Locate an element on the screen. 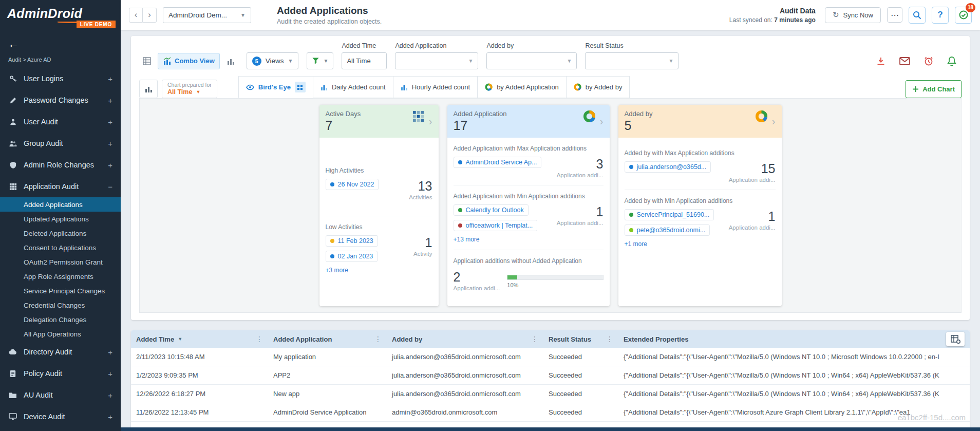 This screenshot has height=431, width=980. schedule-button is located at coordinates (929, 61).